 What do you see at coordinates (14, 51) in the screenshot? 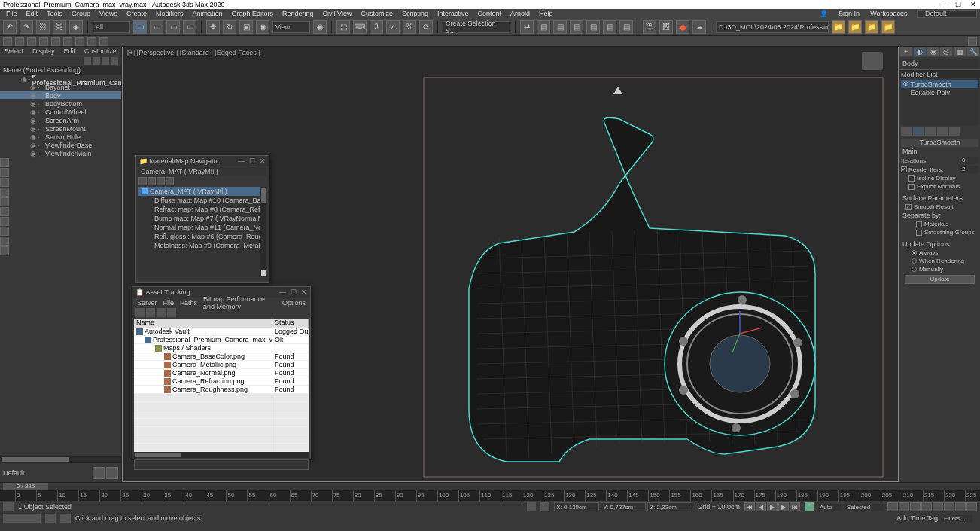
I see `tab-select: Select` at bounding box center [14, 51].